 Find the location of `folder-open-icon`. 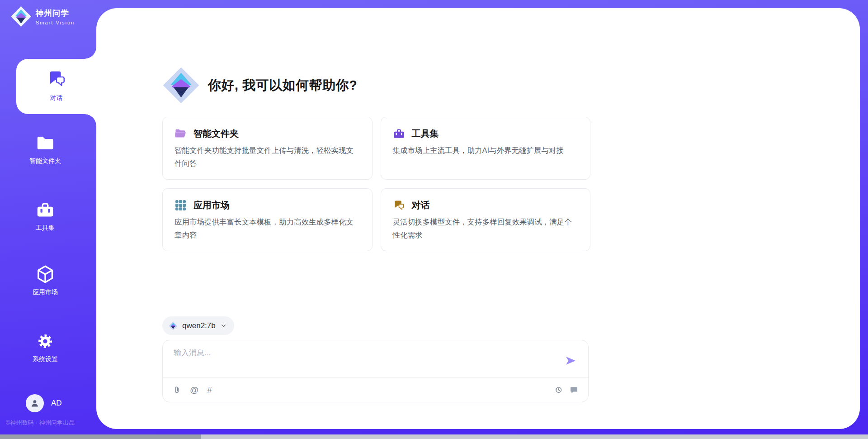

folder-open-icon is located at coordinates (181, 134).